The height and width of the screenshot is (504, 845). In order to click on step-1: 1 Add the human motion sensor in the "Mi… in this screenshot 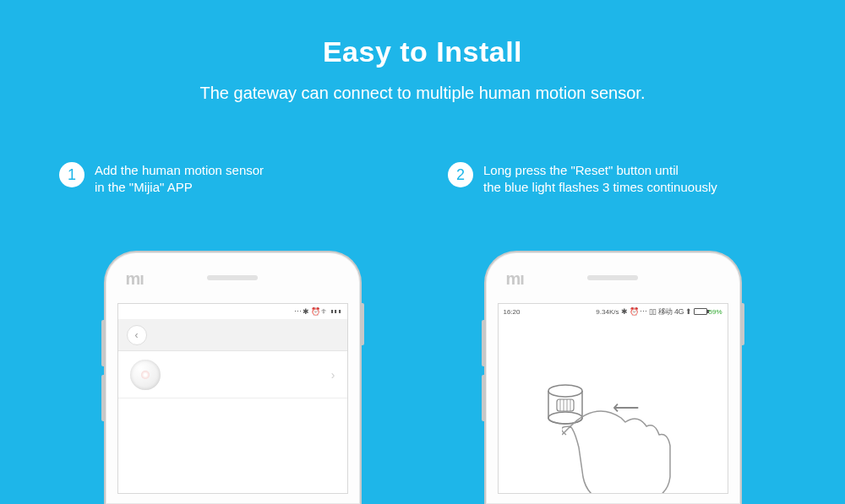, I will do `click(228, 179)`.